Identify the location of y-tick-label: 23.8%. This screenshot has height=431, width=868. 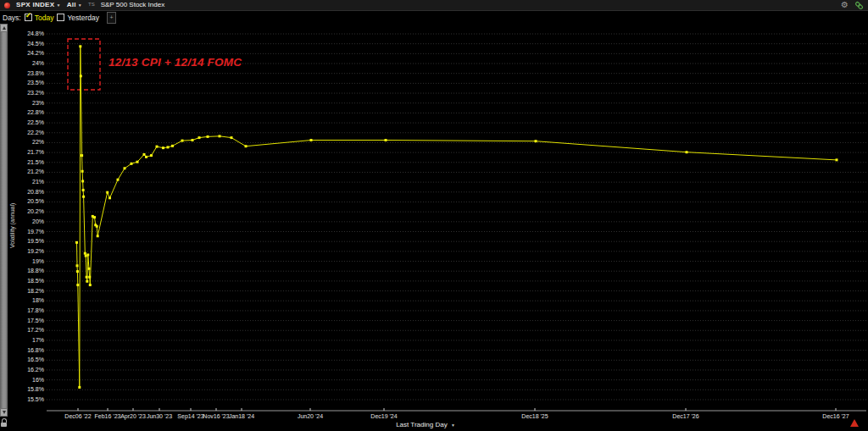
(28, 74).